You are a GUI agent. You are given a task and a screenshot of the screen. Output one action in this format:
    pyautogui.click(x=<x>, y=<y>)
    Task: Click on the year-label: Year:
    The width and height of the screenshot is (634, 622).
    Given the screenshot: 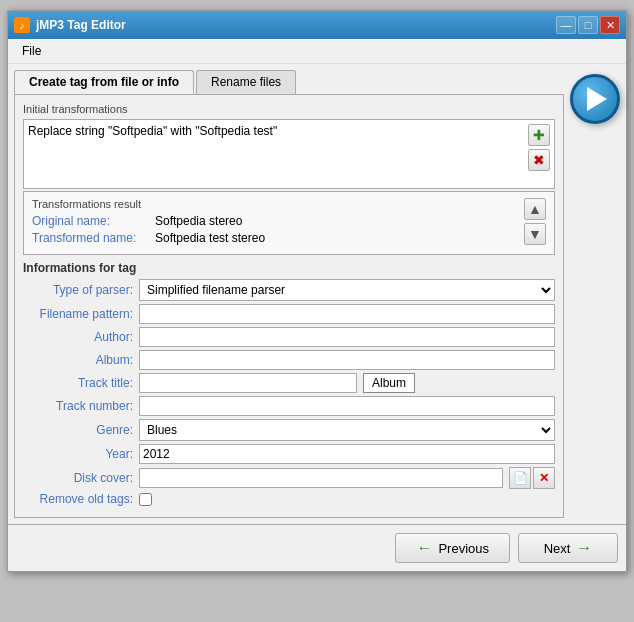 What is the action you would take?
    pyautogui.click(x=78, y=454)
    